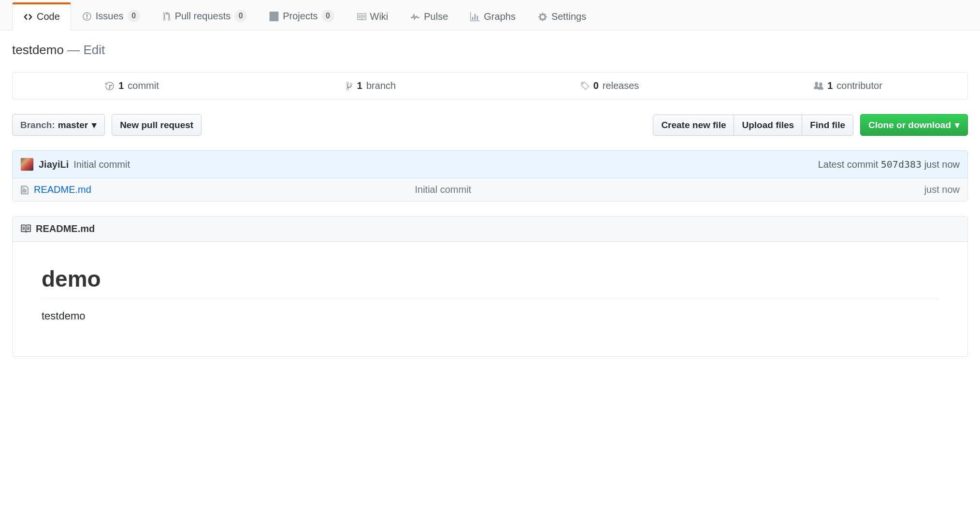 The width and height of the screenshot is (980, 523). Describe the element at coordinates (25, 189) in the screenshot. I see `file-icon` at that location.